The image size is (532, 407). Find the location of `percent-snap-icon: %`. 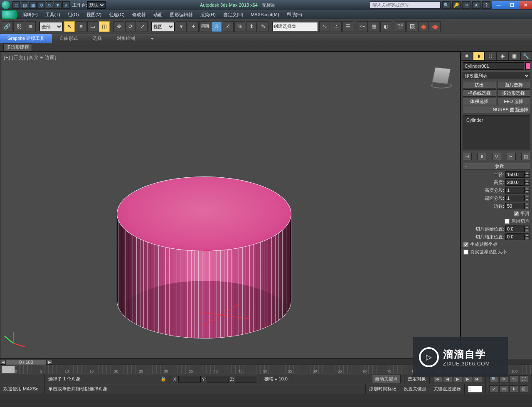

percent-snap-icon: % is located at coordinates (240, 27).